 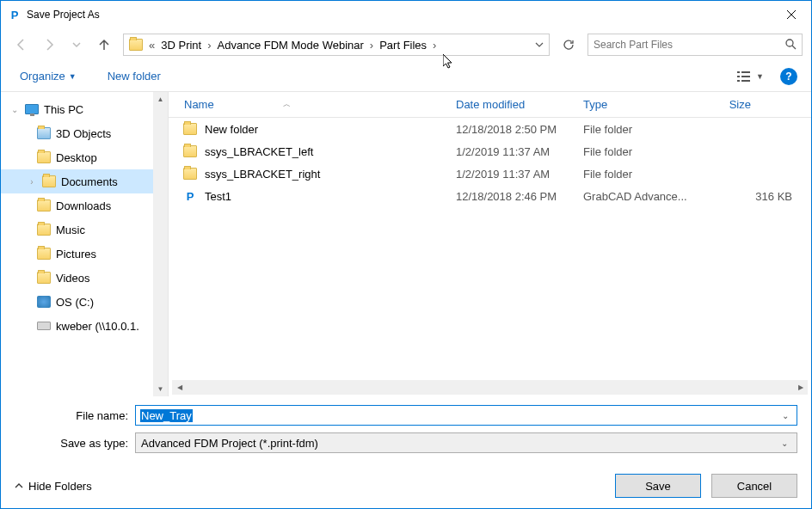 I want to click on sidebar-scrollbar: ▲ ▼, so click(x=160, y=244).